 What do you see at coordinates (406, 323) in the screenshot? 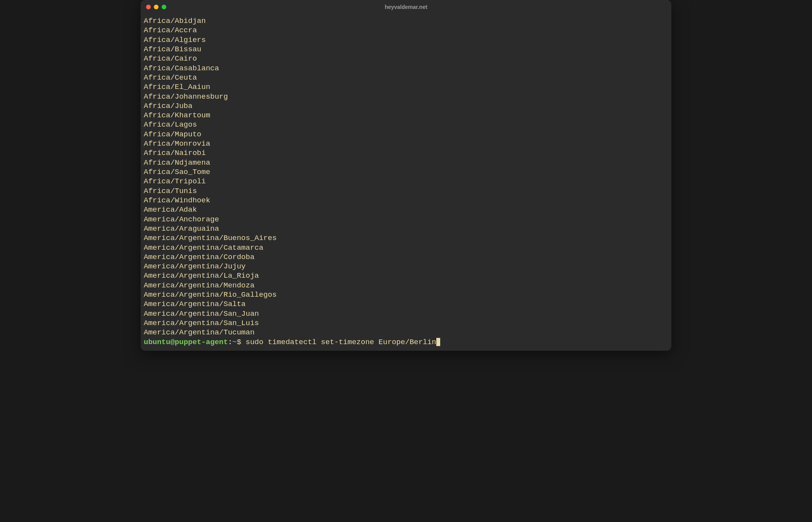
I see `output-line: America/Argentina/San_Luis` at bounding box center [406, 323].